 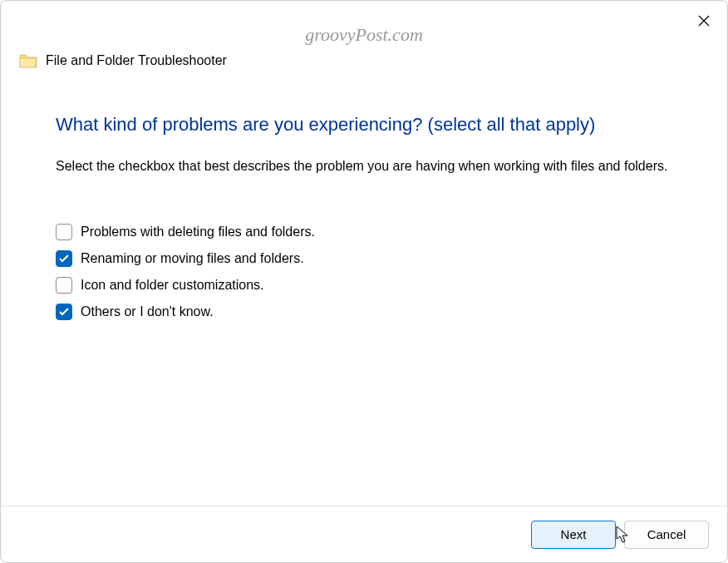 What do you see at coordinates (364, 285) in the screenshot?
I see `option-icons: Icon and folder customizations.` at bounding box center [364, 285].